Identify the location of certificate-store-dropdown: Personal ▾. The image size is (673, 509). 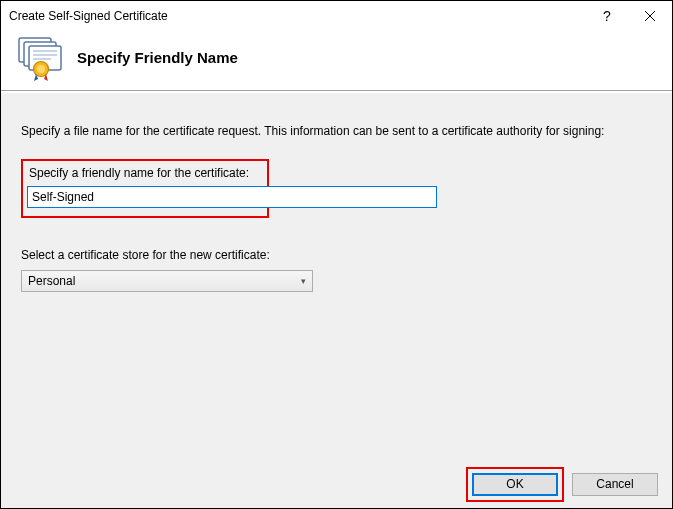
(167, 281).